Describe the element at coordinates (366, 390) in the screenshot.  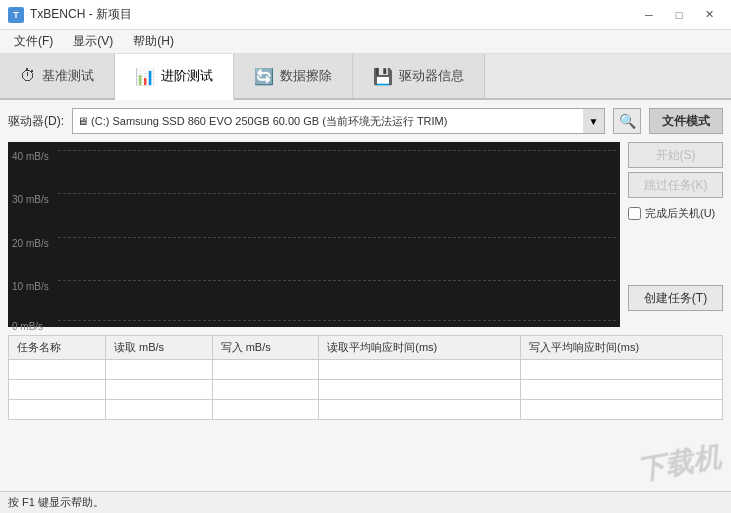
I see `task-table-body` at that location.